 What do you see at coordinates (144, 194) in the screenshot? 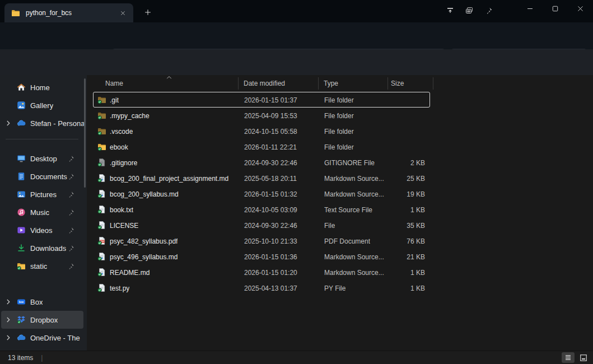
I see `file-name: bcog_200_syllabus.md` at bounding box center [144, 194].